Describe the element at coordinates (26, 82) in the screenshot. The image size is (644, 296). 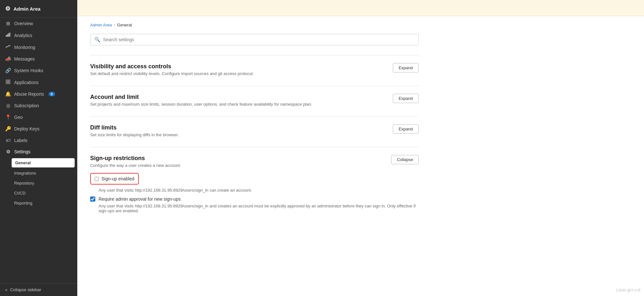
I see `sidebar-label-applications: Applications` at that location.